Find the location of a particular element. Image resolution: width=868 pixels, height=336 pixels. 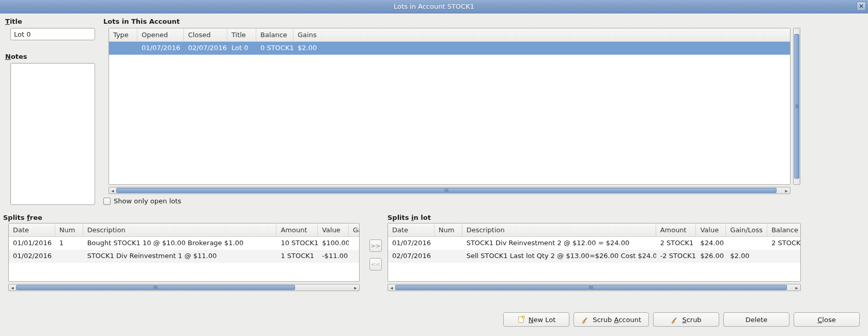

cell-amount: 10 STOCK1 is located at coordinates (297, 244).